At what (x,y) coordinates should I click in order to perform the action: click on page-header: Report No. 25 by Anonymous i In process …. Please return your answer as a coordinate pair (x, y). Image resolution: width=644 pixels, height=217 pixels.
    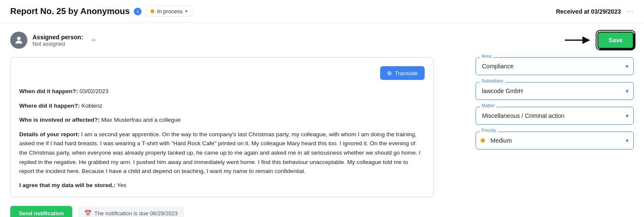
    Looking at the image, I should click on (322, 12).